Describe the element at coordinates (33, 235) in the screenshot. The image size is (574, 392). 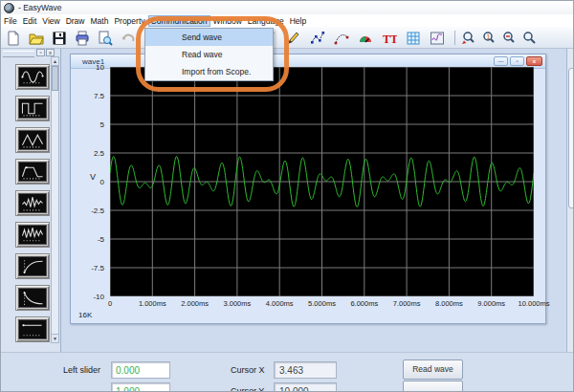
I see `noise-wave-button` at that location.